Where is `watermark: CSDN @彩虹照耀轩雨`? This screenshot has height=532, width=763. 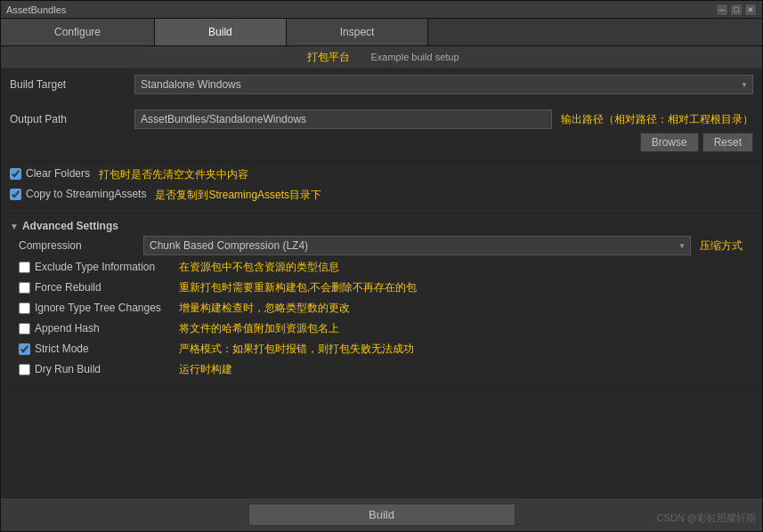 watermark: CSDN @彩虹照耀轩雨 is located at coordinates (707, 518).